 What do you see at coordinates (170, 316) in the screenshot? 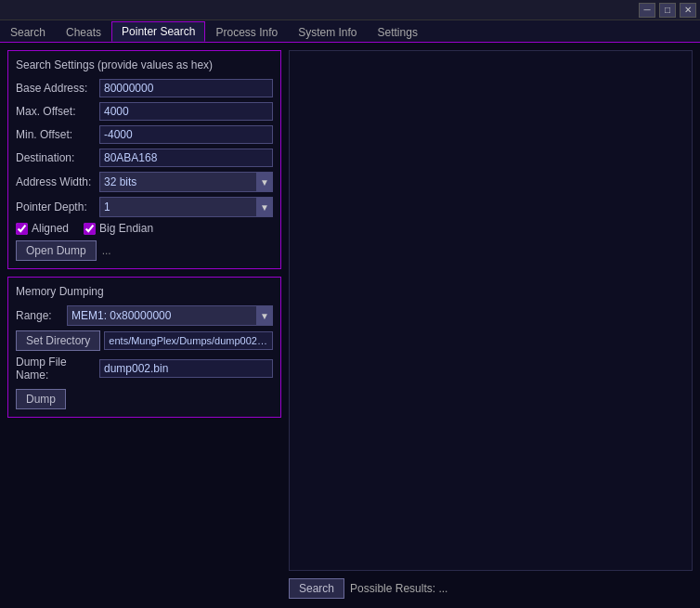
I see `range-select-wrapper: MEM1: 0x80000000 MEM2: 0x90000000 ▼` at bounding box center [170, 316].